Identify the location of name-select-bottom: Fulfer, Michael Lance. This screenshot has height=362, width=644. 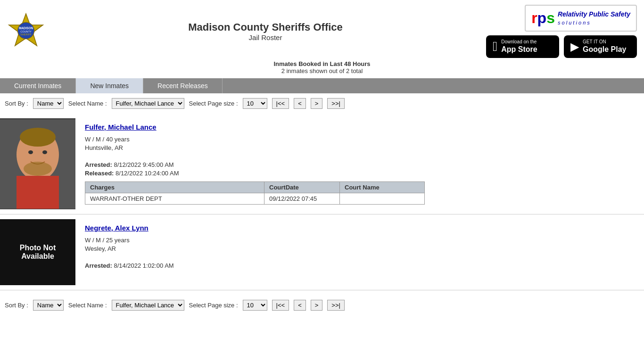
(148, 305).